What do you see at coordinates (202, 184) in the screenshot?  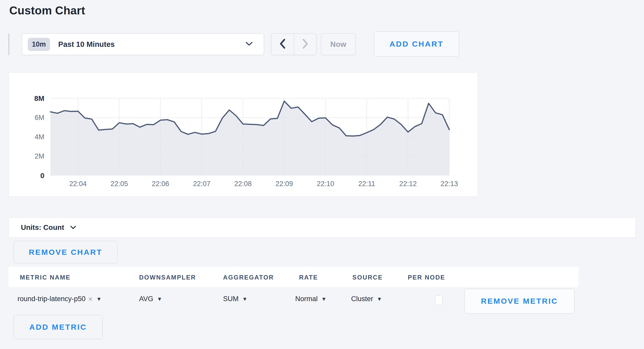 I see `svg-text: 22:07` at bounding box center [202, 184].